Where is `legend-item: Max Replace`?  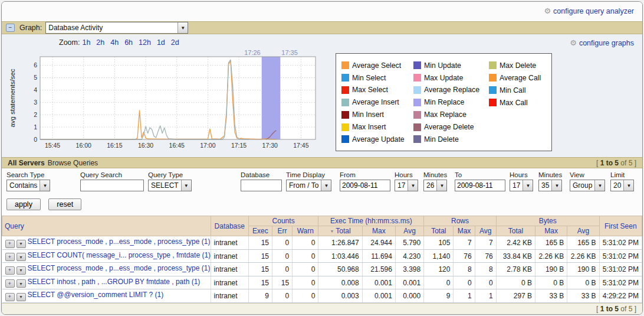
legend-item: Max Replace is located at coordinates (451, 115).